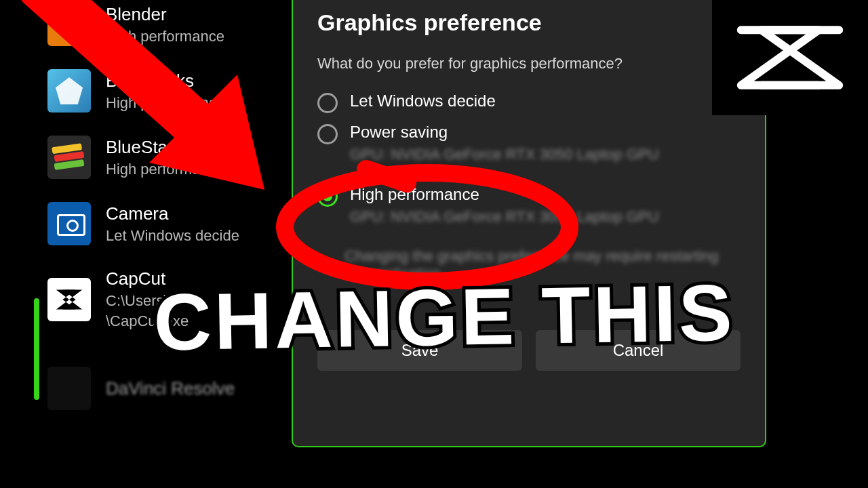 The height and width of the screenshot is (488, 868). What do you see at coordinates (790, 58) in the screenshot?
I see `capcut-logo` at bounding box center [790, 58].